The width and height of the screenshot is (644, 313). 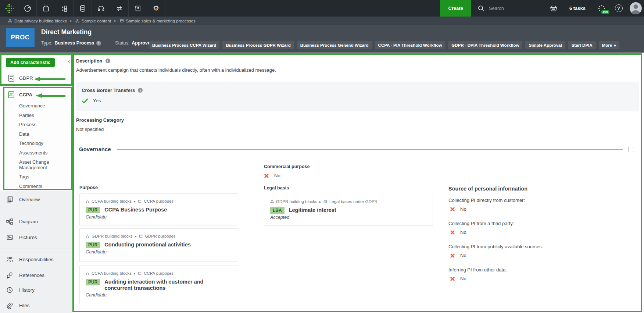 What do you see at coordinates (101, 8) in the screenshot?
I see `headset-icon` at bounding box center [101, 8].